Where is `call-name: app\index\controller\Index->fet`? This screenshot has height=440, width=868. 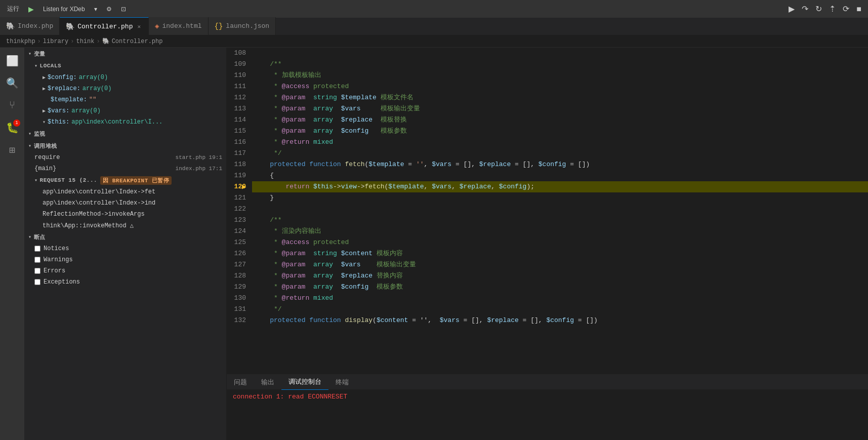
call-name: app\index\controller\Index->fet is located at coordinates (99, 192).